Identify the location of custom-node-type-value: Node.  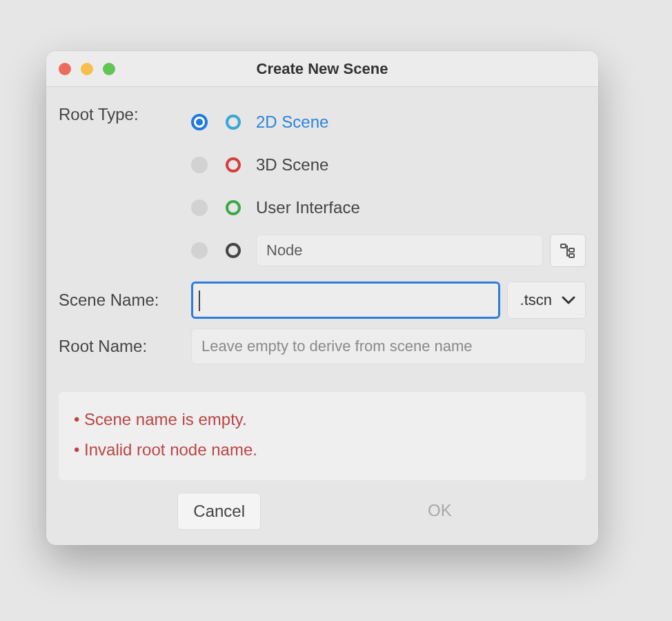
(284, 250).